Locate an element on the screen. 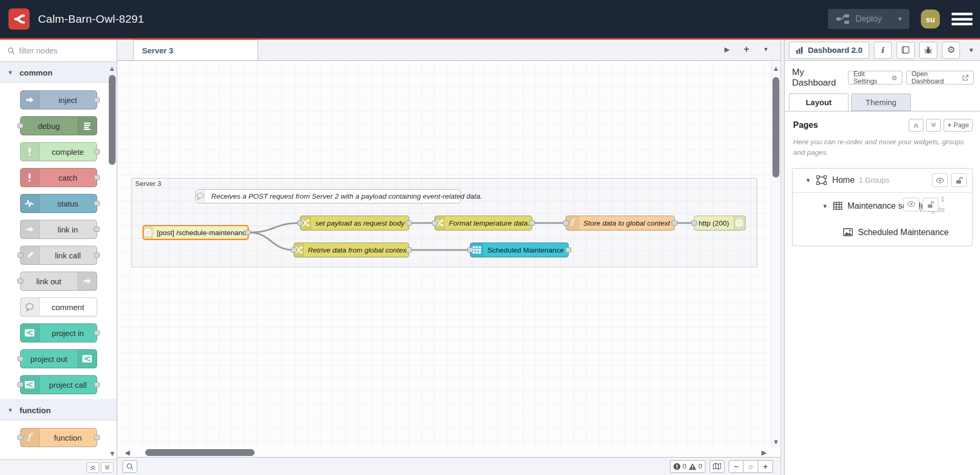 Image resolution: width=980 pixels, height=475 pixels. flow-node-http-in: [post] /schedule-maintenance is located at coordinates (195, 232).